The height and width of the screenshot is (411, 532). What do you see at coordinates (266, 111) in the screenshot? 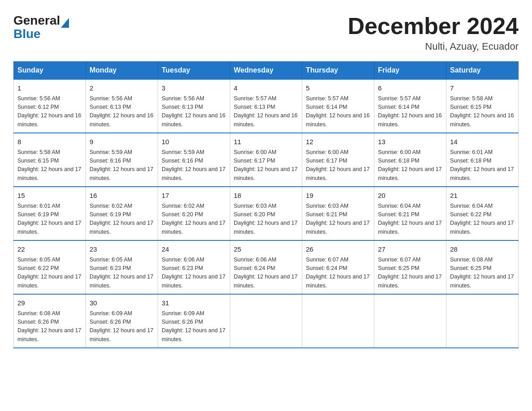
I see `day-info: Sunrise: 5:57 AMSunset: 6:13 PMDaylight:…` at bounding box center [266, 111].